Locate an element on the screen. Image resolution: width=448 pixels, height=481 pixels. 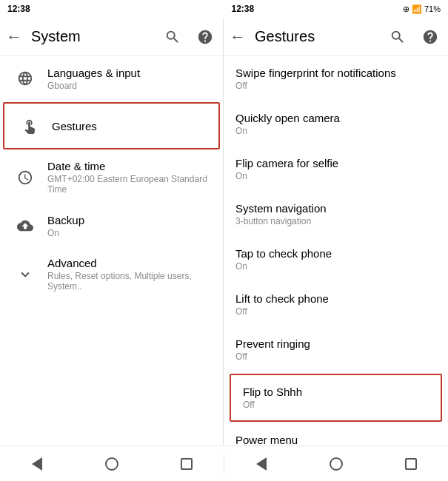
gesture-item-system-navigation: System navigation 3-button navigation is located at coordinates (336, 215).